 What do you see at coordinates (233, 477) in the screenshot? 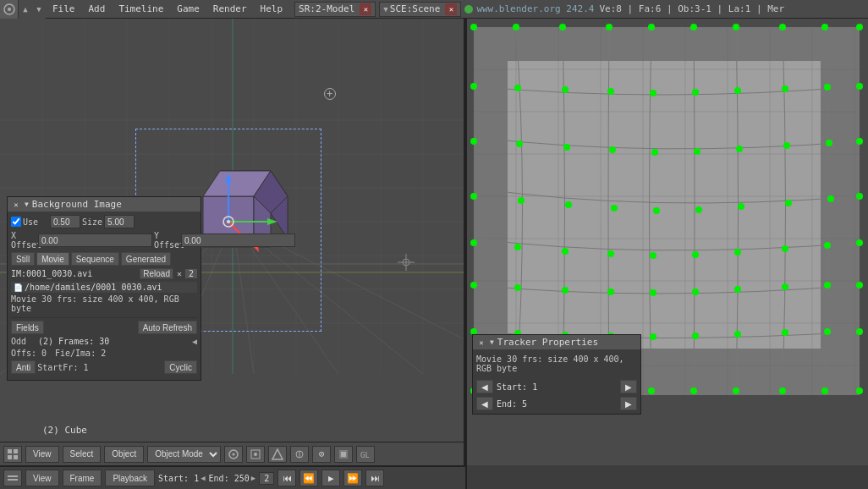
I see `timeline-bottom-bar: View Frame Playback Start: 1 ◀ End: 250 …` at bounding box center [233, 477].